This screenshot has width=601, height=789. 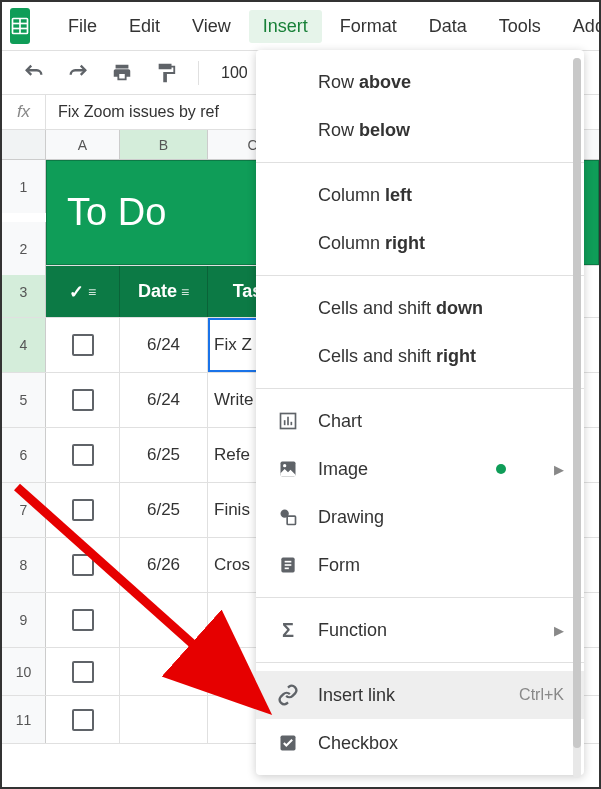 I want to click on insert-checkbox: Checkbox, so click(x=420, y=743).